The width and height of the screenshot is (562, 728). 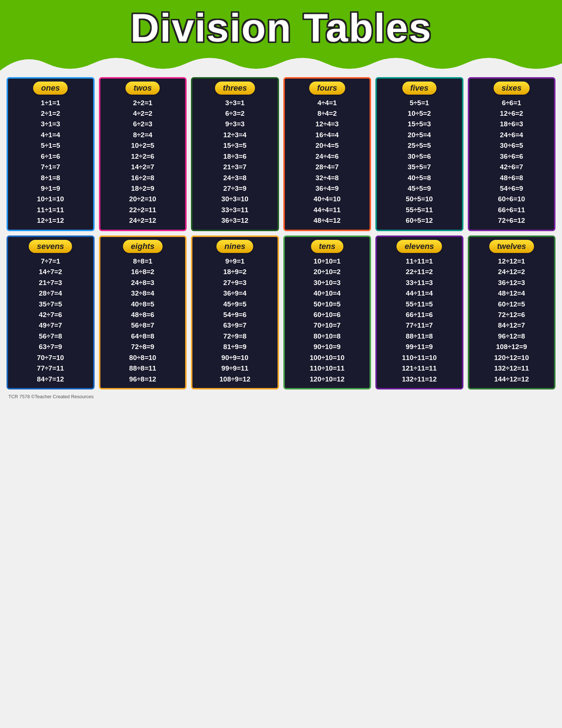 I want to click on equations-fours: 4÷4=18÷4=212÷4=316÷4=420÷4=524÷4=628÷4=7…, so click(x=327, y=162).